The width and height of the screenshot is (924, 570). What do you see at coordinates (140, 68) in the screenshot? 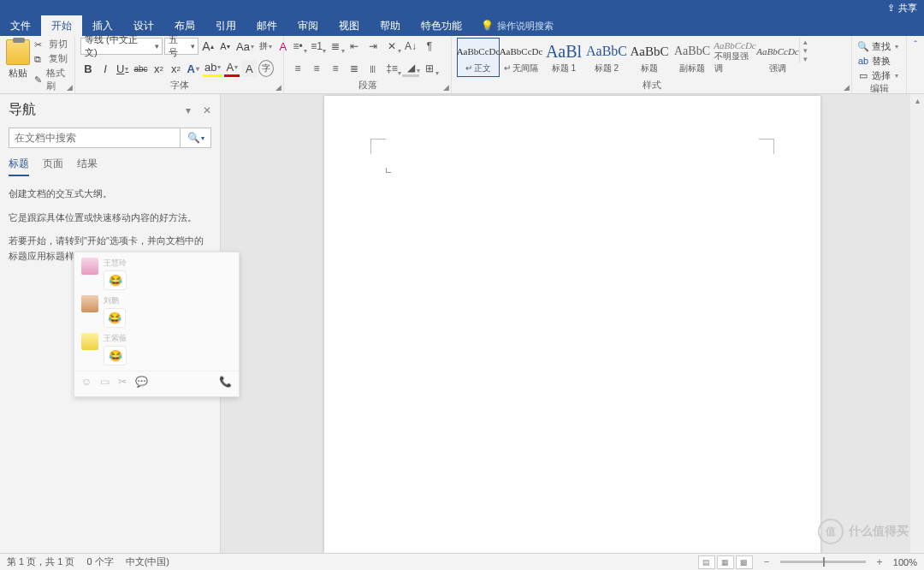
I see `strikethrough-button: abc` at bounding box center [140, 68].